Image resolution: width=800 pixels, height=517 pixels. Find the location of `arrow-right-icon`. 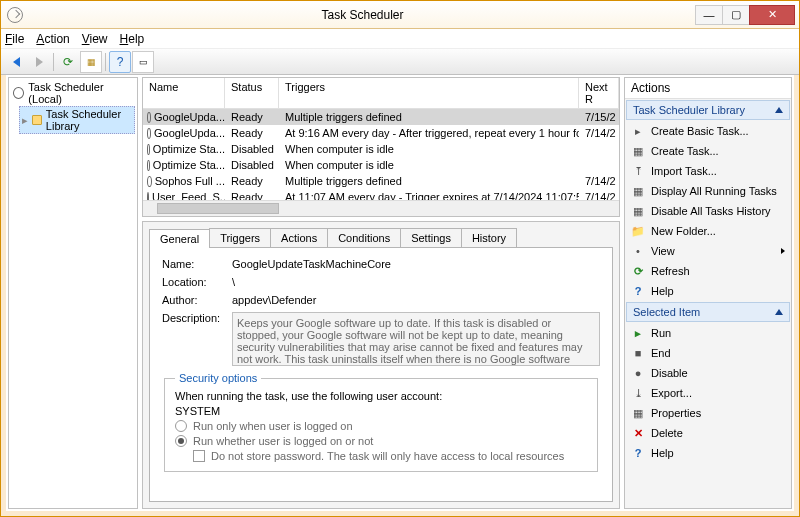

arrow-right-icon is located at coordinates (40, 62).